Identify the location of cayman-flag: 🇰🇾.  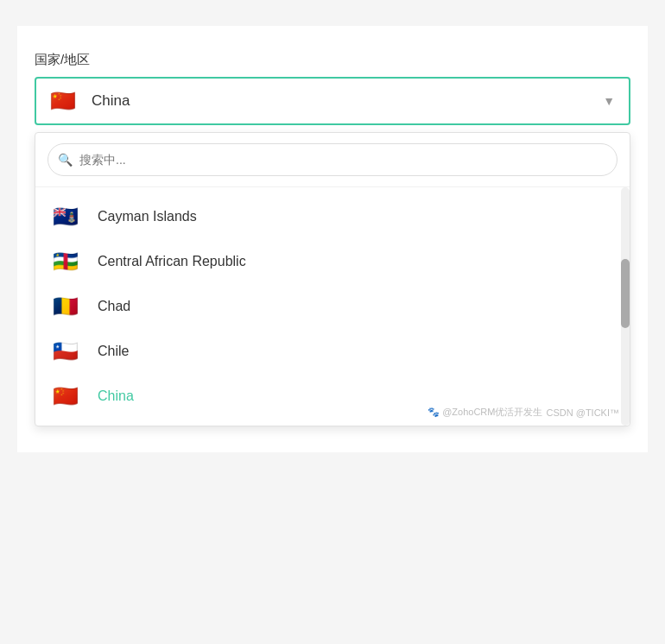
(68, 217).